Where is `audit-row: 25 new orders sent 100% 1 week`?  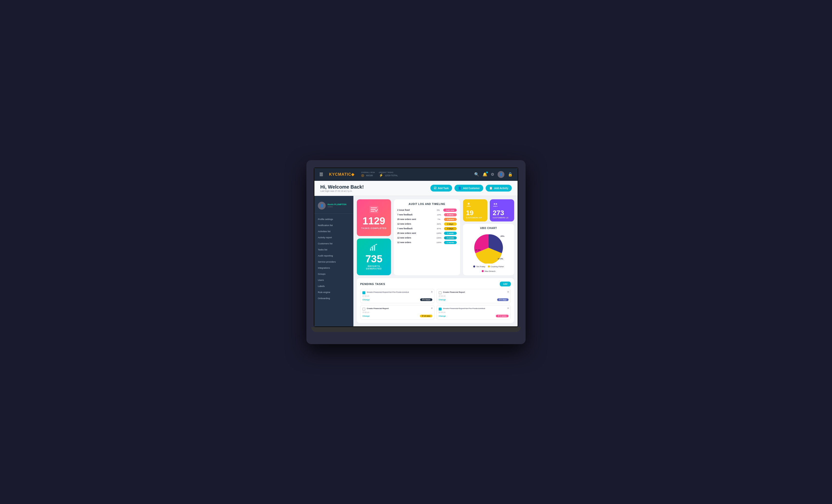 audit-row: 25 new orders sent 100% 1 week is located at coordinates (427, 233).